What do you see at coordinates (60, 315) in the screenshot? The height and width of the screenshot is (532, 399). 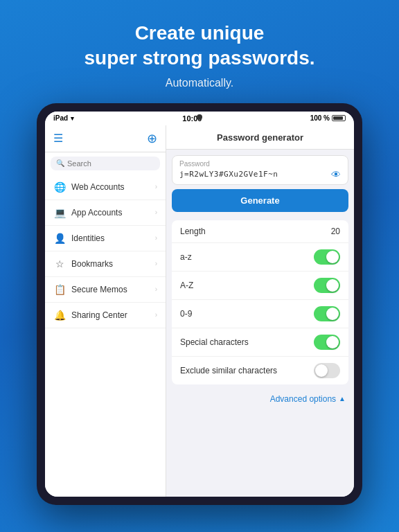 I see `sharing-center-icon: 🔔` at bounding box center [60, 315].